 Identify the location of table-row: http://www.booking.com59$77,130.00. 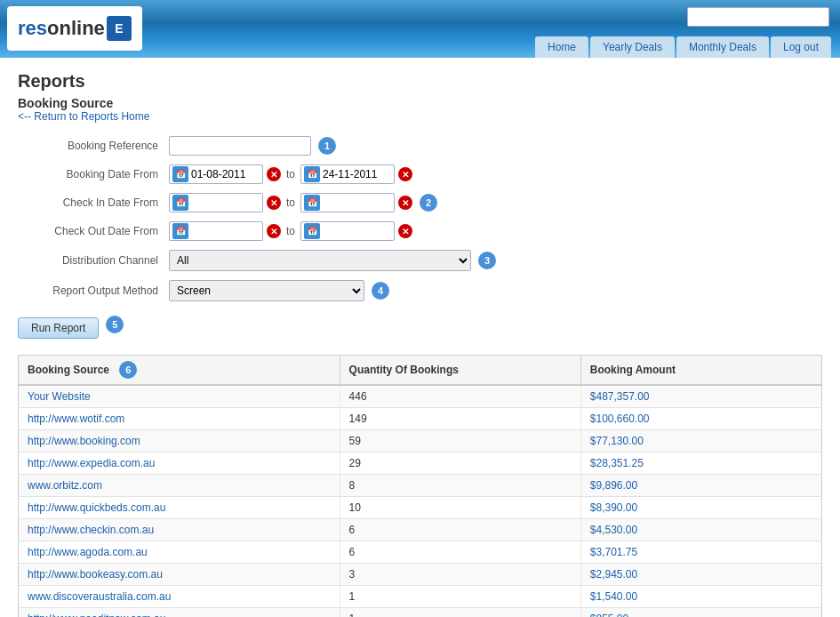
(420, 441).